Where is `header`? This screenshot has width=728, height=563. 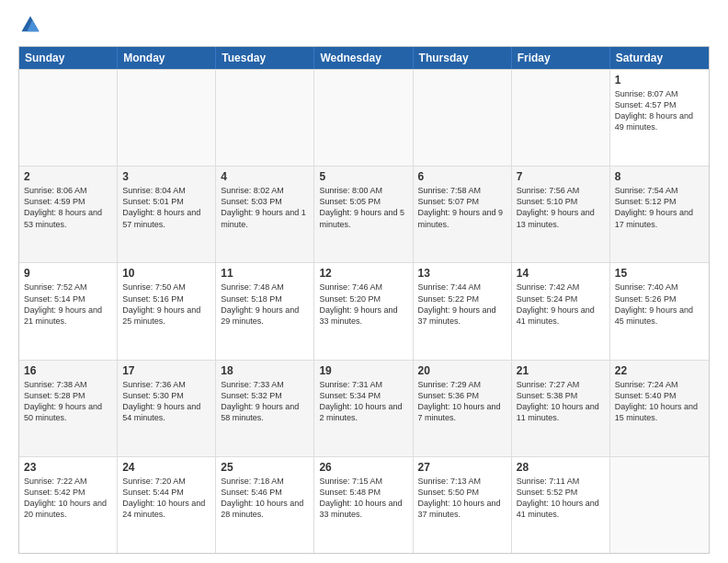 header is located at coordinates (364, 27).